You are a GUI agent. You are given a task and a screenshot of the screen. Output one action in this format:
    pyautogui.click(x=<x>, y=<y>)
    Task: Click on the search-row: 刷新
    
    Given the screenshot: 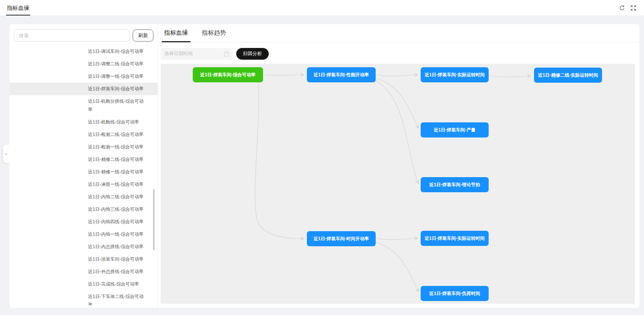 What is the action you would take?
    pyautogui.click(x=84, y=33)
    